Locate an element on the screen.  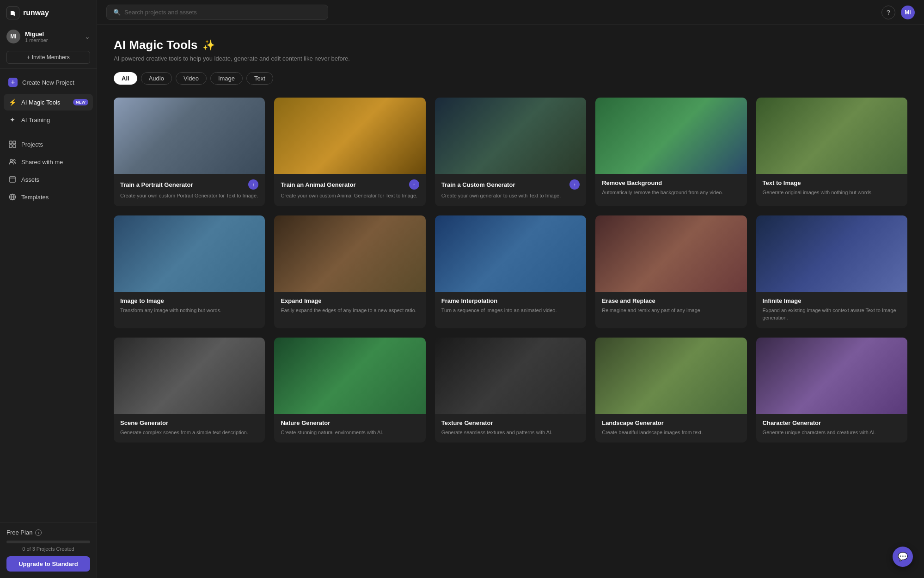
tool-desc-tool-12: Create stunning natural environments wit… is located at coordinates (349, 433).